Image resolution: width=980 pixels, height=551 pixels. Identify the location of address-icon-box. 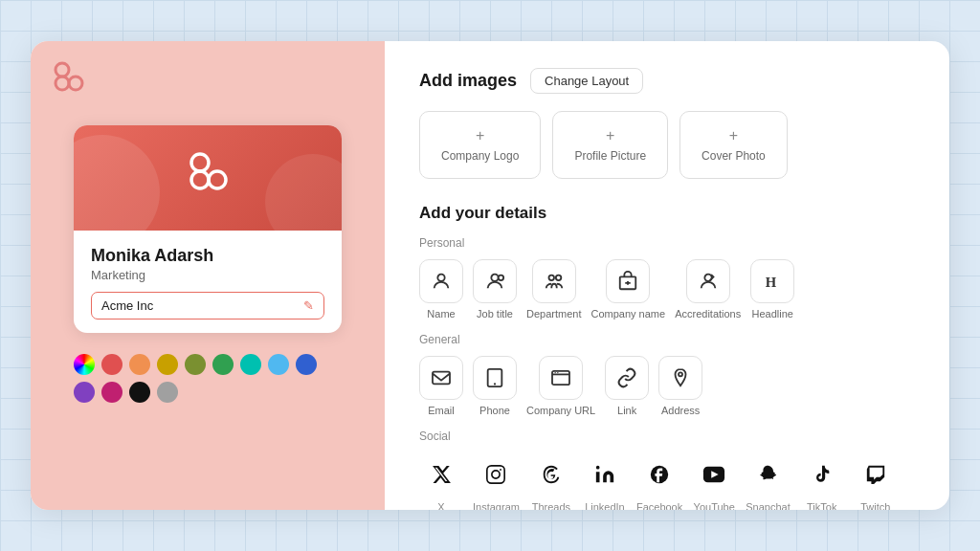
(680, 378).